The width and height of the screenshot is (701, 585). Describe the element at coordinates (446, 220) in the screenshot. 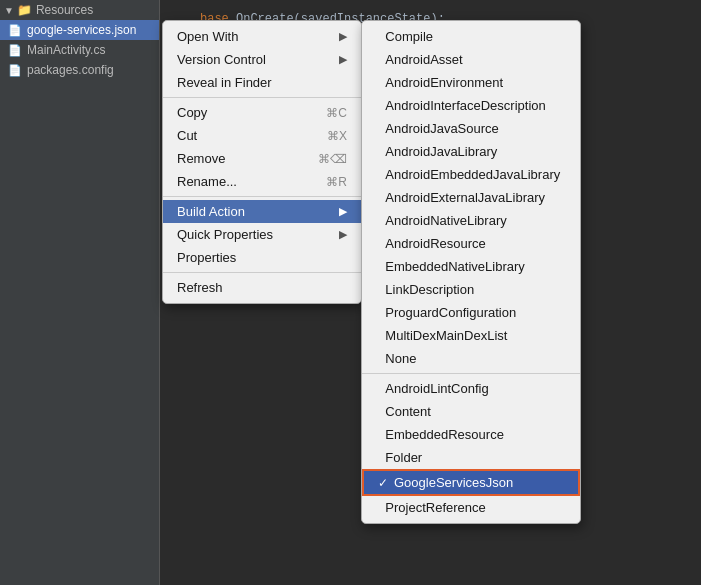

I see `submenu-item-label: AndroidNativeLibrary` at that location.